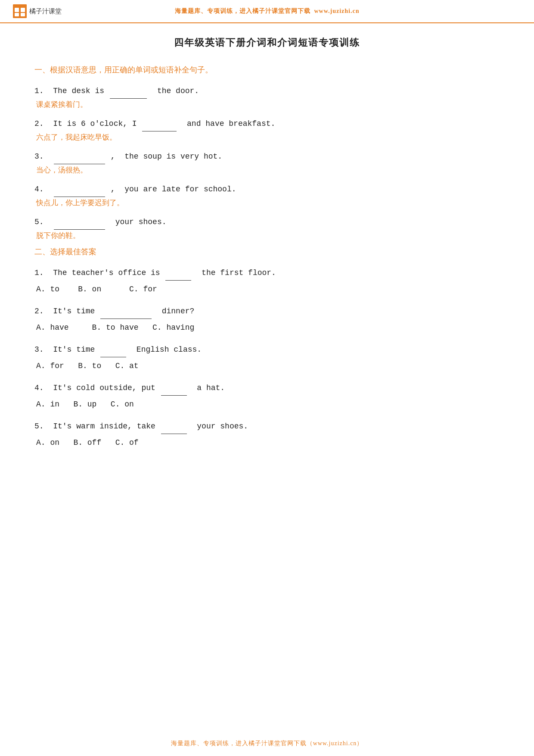 The width and height of the screenshot is (534, 756). Describe the element at coordinates (267, 319) in the screenshot. I see `section2-q2: 2. It's time dinner? A. have B. to have …` at that location.